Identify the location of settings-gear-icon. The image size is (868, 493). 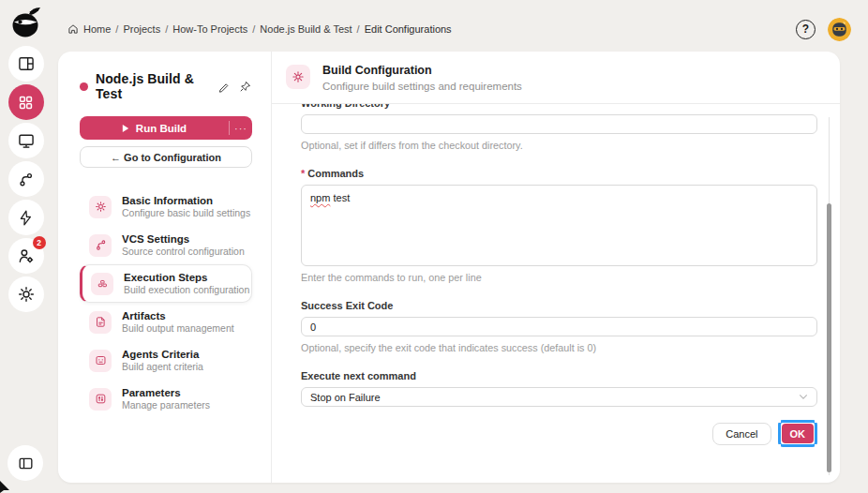
(26, 294).